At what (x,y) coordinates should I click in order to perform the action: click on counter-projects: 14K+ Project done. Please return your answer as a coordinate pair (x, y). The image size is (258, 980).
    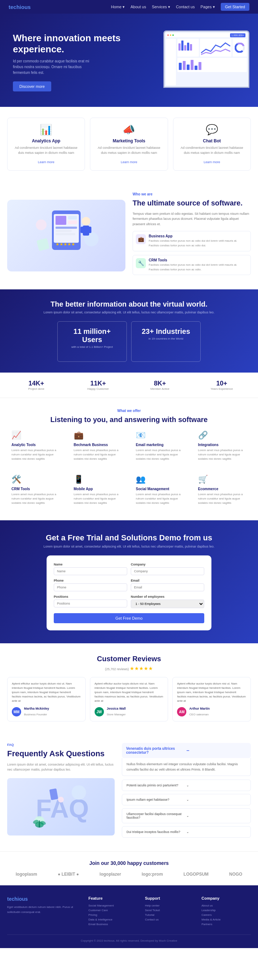
    Looking at the image, I should click on (36, 385).